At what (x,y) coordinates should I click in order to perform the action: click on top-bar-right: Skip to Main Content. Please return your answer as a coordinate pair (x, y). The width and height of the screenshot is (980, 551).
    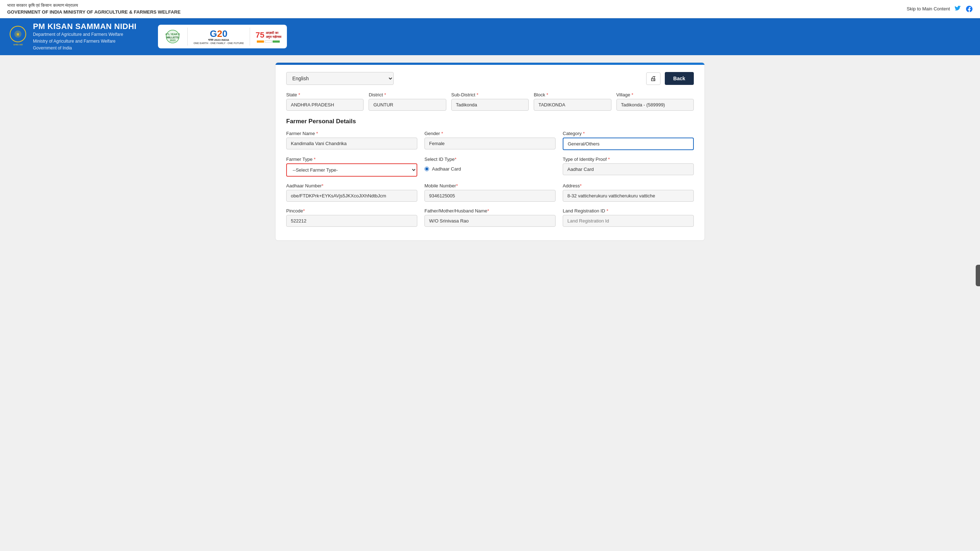
    Looking at the image, I should click on (940, 9).